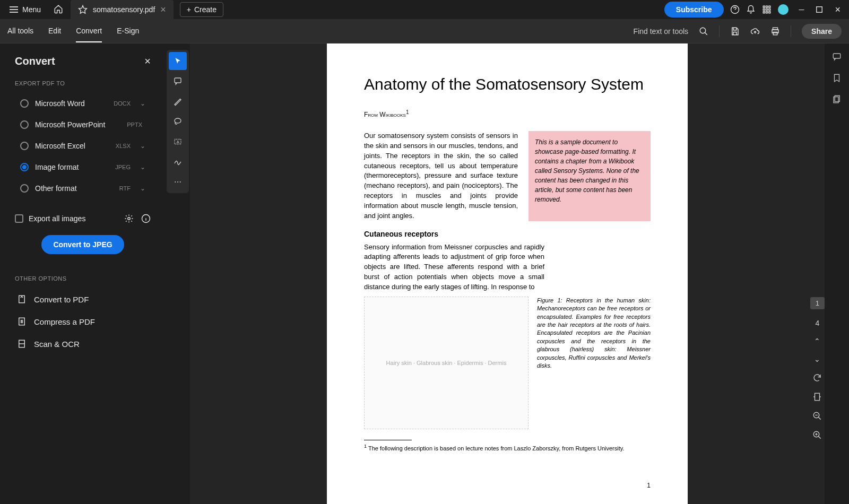  Describe the element at coordinates (837, 99) in the screenshot. I see `pages-icon` at that location.